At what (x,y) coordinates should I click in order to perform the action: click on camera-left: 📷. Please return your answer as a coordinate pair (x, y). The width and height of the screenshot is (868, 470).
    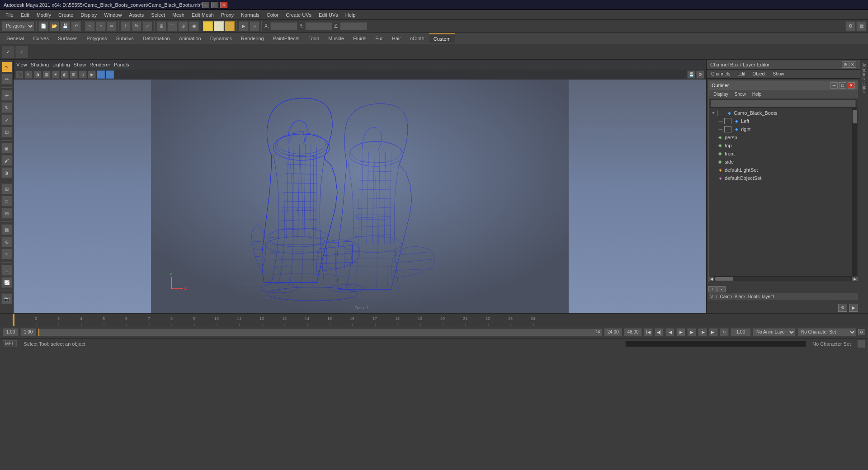
    Looking at the image, I should click on (7, 299).